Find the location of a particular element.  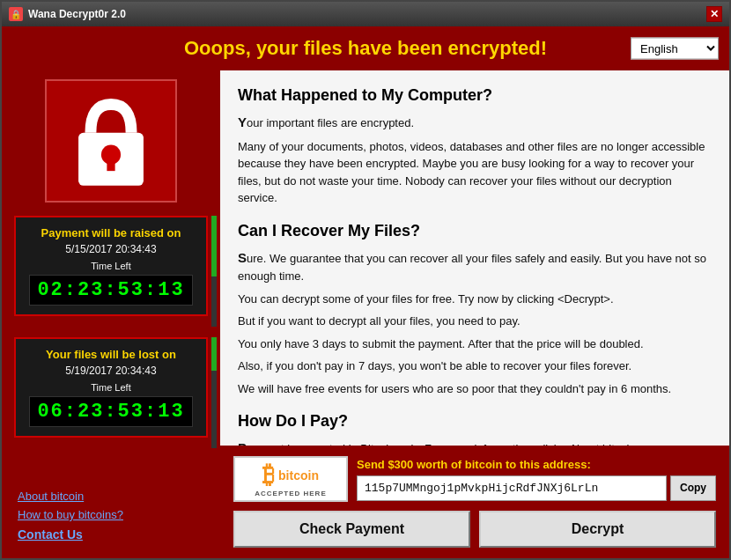

bitcoin-address-input is located at coordinates (512, 488).